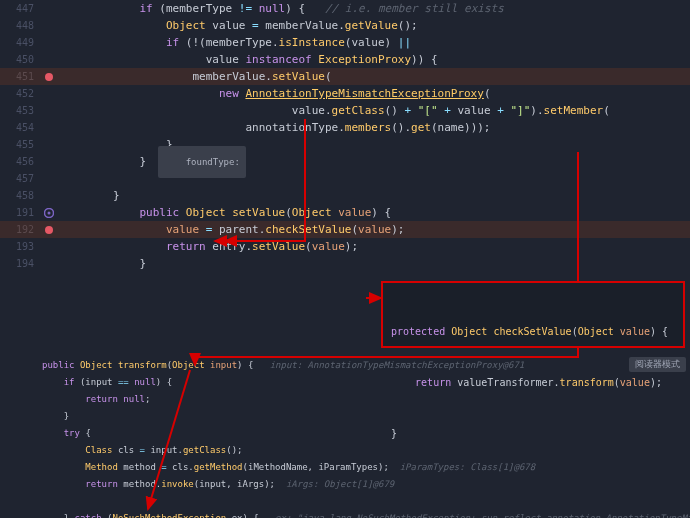 This screenshot has width=690, height=518. I want to click on line-number: 451, so click(21, 76).